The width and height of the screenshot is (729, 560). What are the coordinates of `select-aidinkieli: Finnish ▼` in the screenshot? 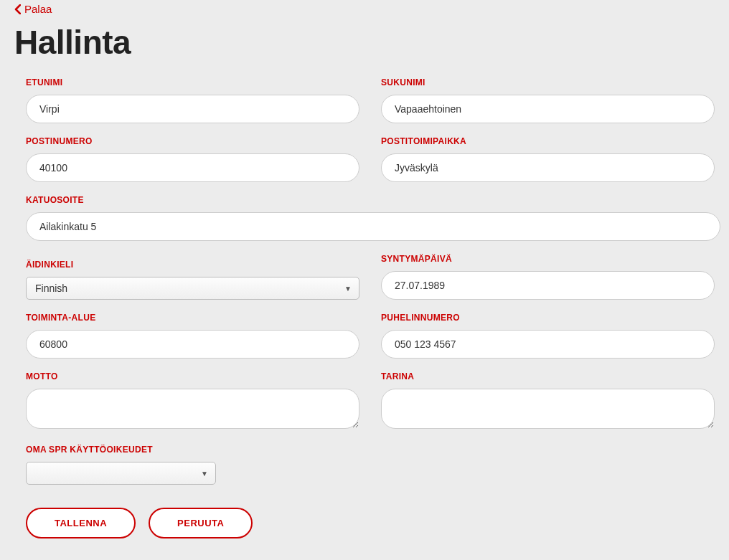 It's located at (192, 288).